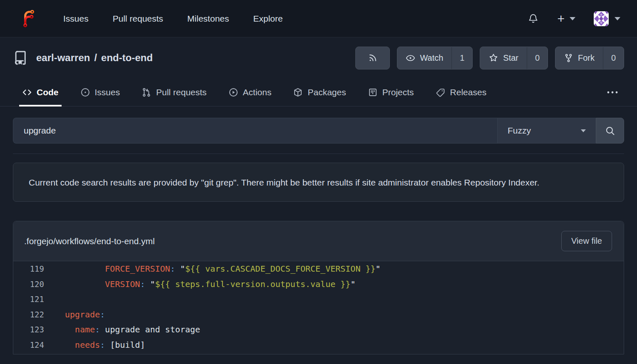 This screenshot has height=364, width=637. What do you see at coordinates (257, 92) in the screenshot?
I see `tab-actions-label: Actions` at bounding box center [257, 92].